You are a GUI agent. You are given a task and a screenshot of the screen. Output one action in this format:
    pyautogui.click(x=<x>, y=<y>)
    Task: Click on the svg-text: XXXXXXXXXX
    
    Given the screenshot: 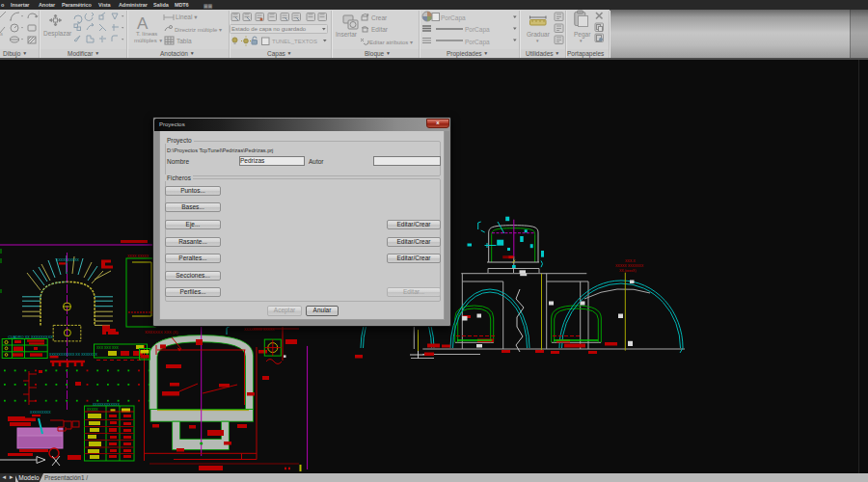 What is the action you would take?
    pyautogui.click(x=68, y=260)
    